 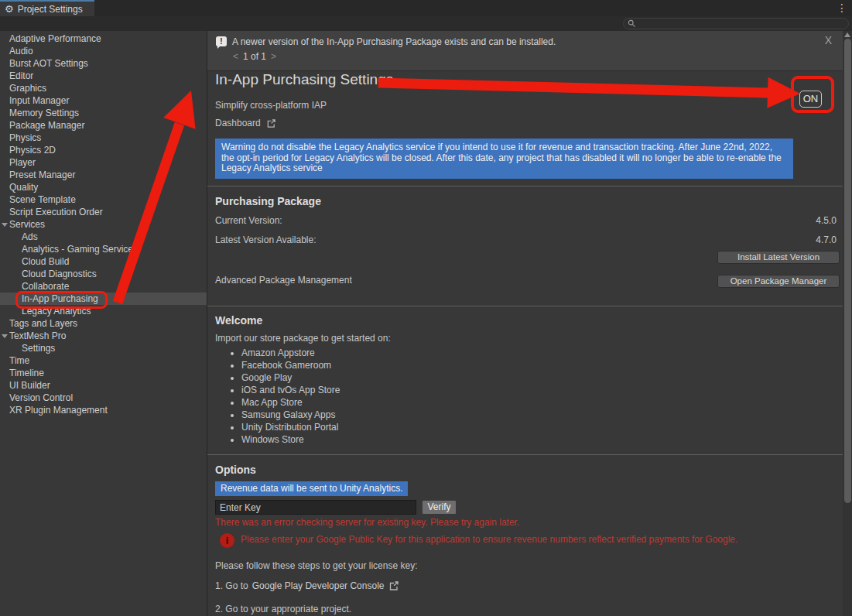 What do you see at coordinates (221, 42) in the screenshot?
I see `notification-bubble-icon: !` at bounding box center [221, 42].